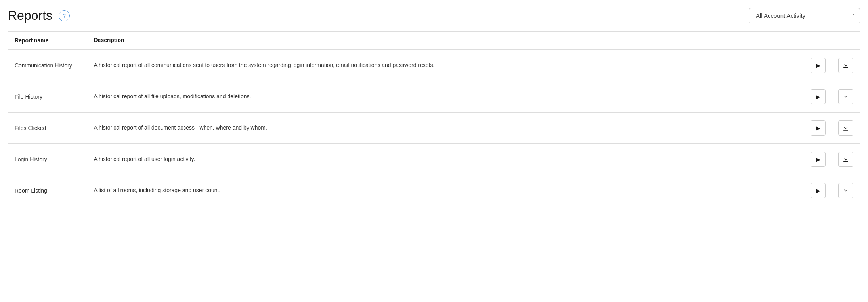 This screenshot has height=302, width=868. I want to click on table-row: File History A historical report of all …, so click(434, 97).